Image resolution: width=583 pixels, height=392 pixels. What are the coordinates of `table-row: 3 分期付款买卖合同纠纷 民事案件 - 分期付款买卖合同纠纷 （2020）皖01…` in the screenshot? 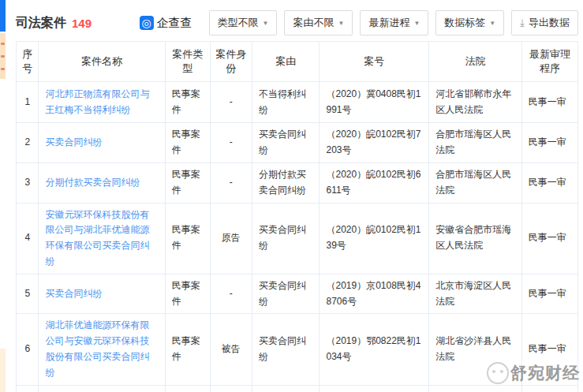 It's located at (297, 183).